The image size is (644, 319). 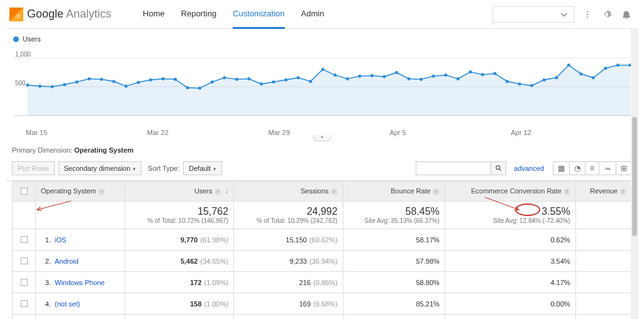 What do you see at coordinates (16, 39) in the screenshot?
I see `legend-dot-icon` at bounding box center [16, 39].